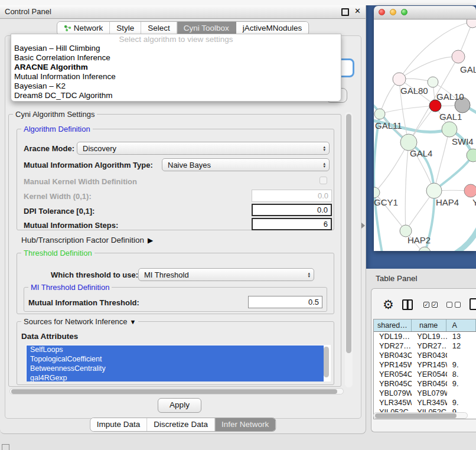  What do you see at coordinates (159, 28) in the screenshot?
I see `tab-select: Select` at bounding box center [159, 28].